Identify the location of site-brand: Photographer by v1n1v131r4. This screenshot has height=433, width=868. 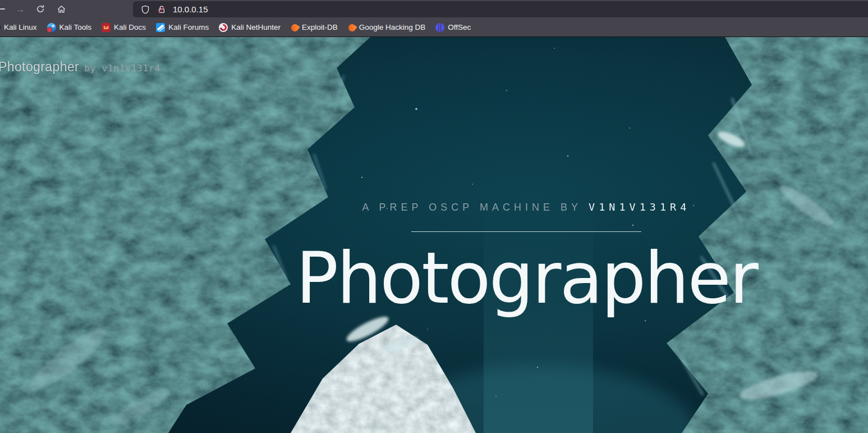
(80, 67).